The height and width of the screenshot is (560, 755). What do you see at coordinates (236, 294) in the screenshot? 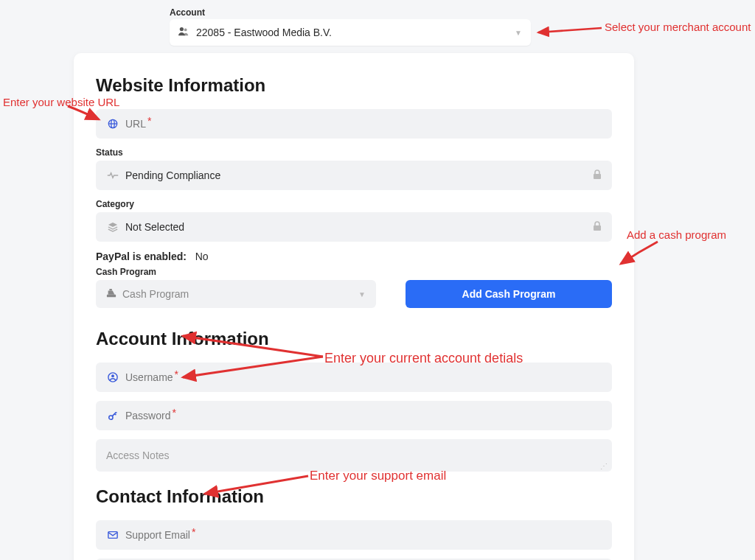
I see `cash-program-select: Cash Program ▼` at bounding box center [236, 294].